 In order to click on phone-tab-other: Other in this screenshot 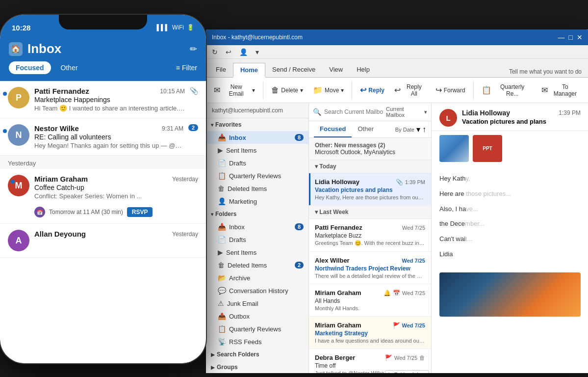, I will do `click(70, 68)`.